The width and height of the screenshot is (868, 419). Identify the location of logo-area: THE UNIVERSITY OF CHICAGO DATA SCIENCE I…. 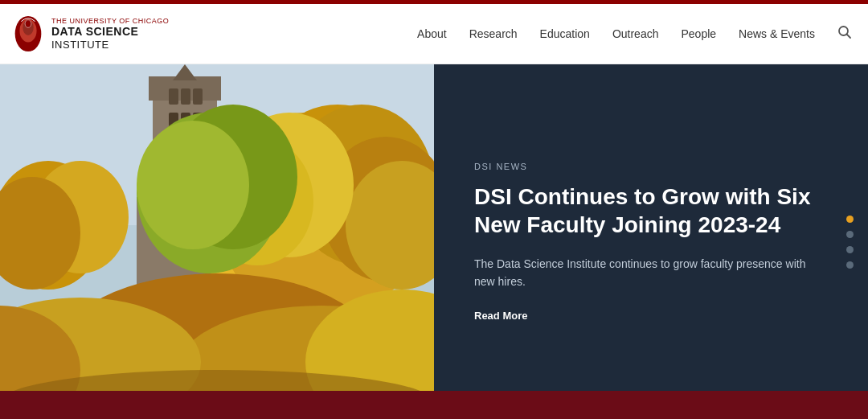
(91, 34).